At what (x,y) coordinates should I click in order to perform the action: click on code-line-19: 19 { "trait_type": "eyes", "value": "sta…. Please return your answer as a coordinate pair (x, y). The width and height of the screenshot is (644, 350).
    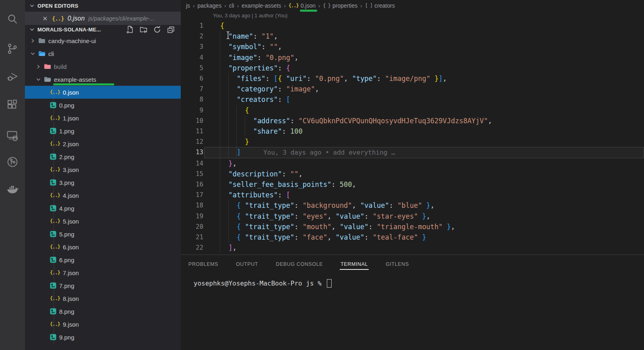
    Looking at the image, I should click on (412, 216).